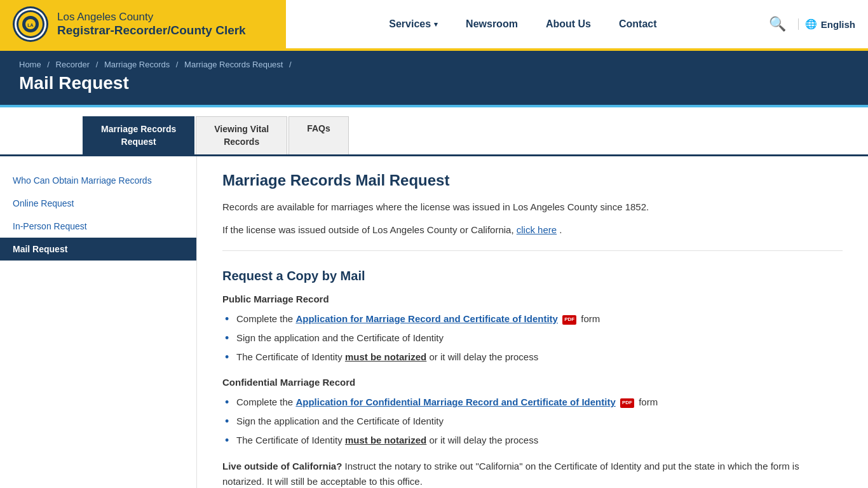  Describe the element at coordinates (31, 65) in the screenshot. I see `breadcrumb-home: Home` at that location.